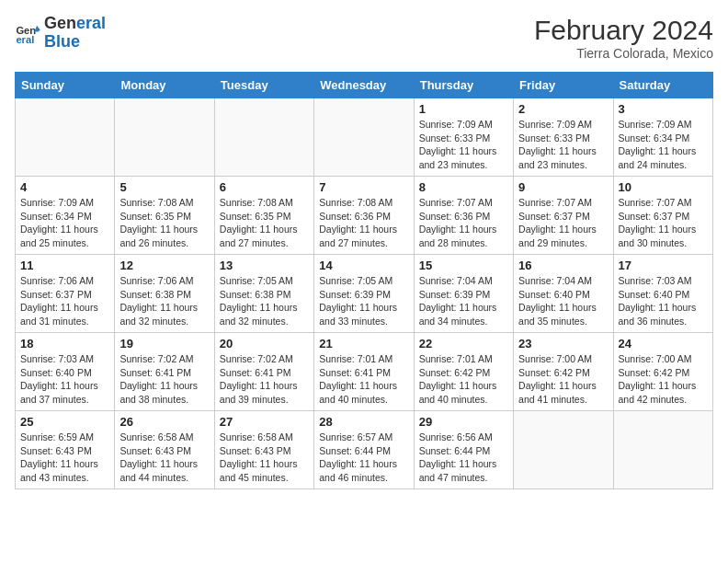  I want to click on calendar-day-cell: 20Sunrise: 7:02 AM Sunset: 6:41 PM Dayli…, so click(264, 372).